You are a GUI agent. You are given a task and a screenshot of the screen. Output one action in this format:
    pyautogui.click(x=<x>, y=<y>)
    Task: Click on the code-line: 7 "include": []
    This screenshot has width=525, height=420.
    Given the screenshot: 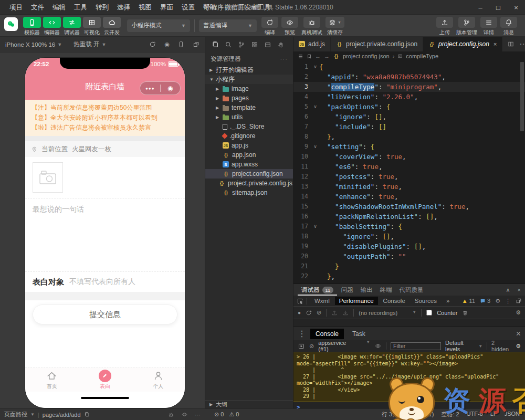 What is the action you would take?
    pyautogui.click(x=410, y=127)
    